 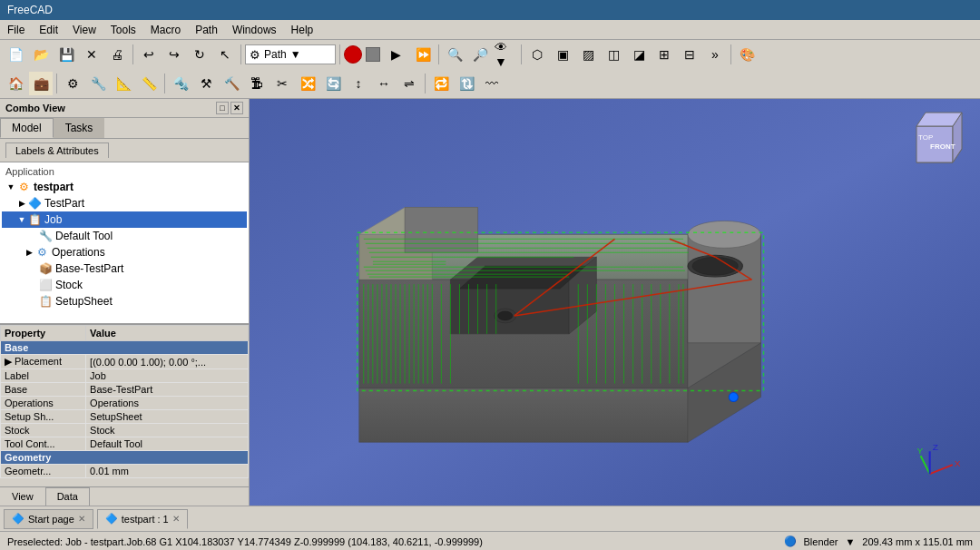 I want to click on mod1-button: 🔁, so click(x=441, y=83).